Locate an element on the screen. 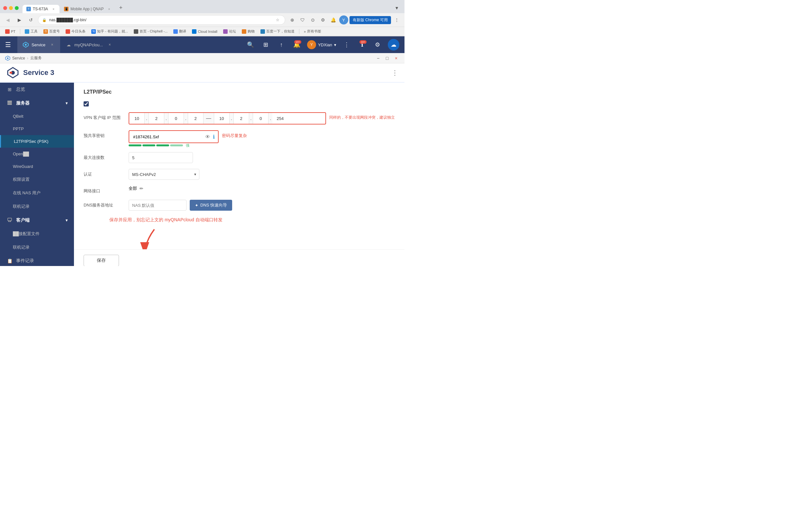 The height and width of the screenshot is (532, 809). extension-icon-5: 🔔 is located at coordinates (333, 20).